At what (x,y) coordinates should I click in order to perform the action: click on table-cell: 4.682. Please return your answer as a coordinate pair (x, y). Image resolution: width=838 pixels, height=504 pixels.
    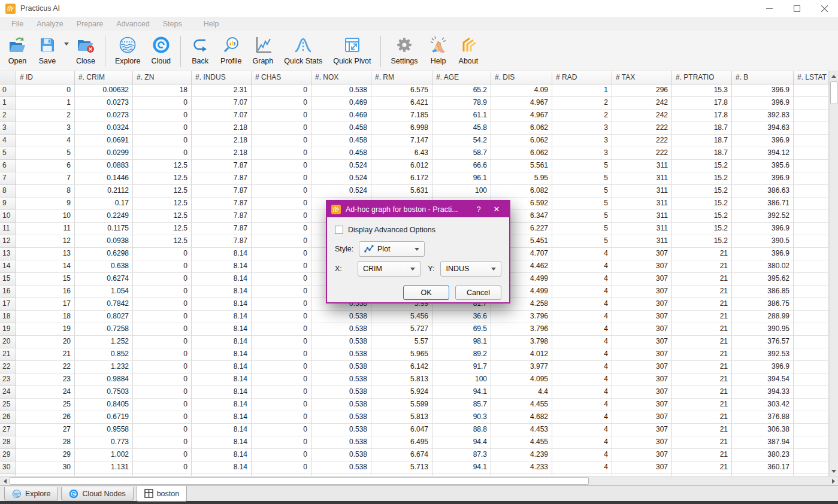
    Looking at the image, I should click on (522, 418).